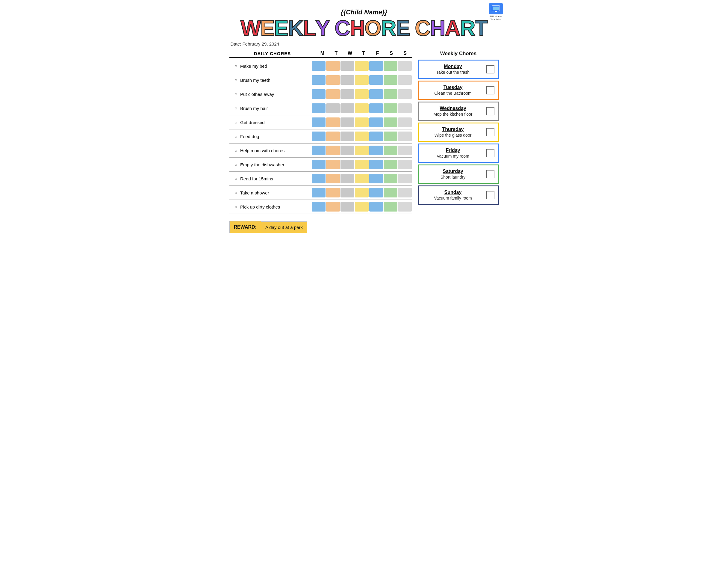  Describe the element at coordinates (496, 17) in the screenshot. I see `logo-line1: AllBusiness` at that location.